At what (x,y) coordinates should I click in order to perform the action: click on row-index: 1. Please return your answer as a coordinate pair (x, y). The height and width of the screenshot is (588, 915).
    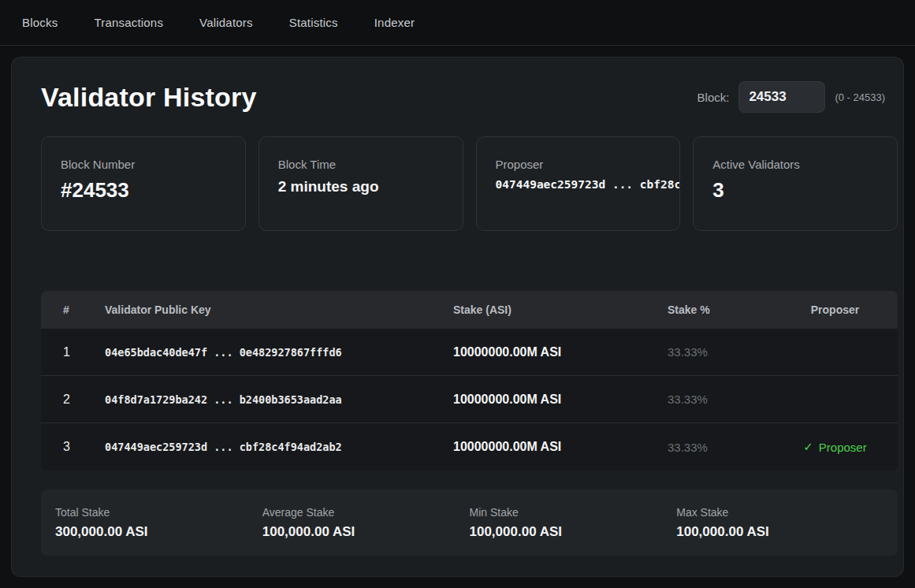
    Looking at the image, I should click on (84, 352).